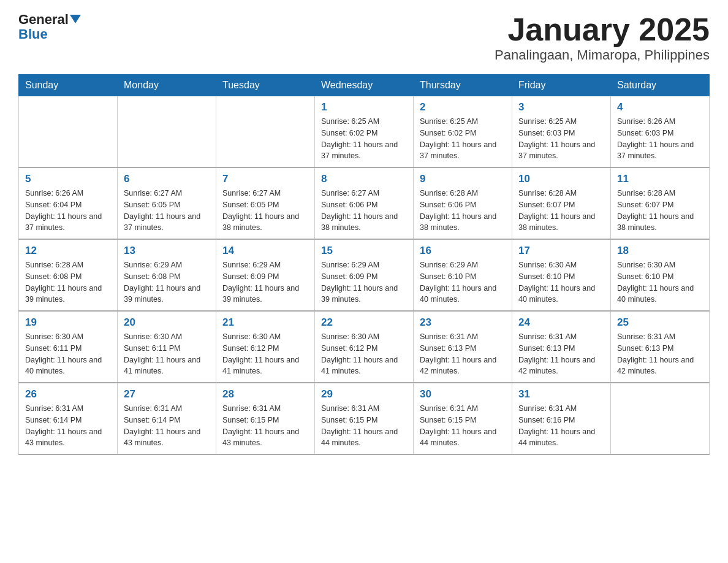 The height and width of the screenshot is (563, 728). What do you see at coordinates (68, 211) in the screenshot?
I see `day-info: Sunrise: 6:26 AMSunset: 6:04 PMDaylight:…` at bounding box center [68, 211].